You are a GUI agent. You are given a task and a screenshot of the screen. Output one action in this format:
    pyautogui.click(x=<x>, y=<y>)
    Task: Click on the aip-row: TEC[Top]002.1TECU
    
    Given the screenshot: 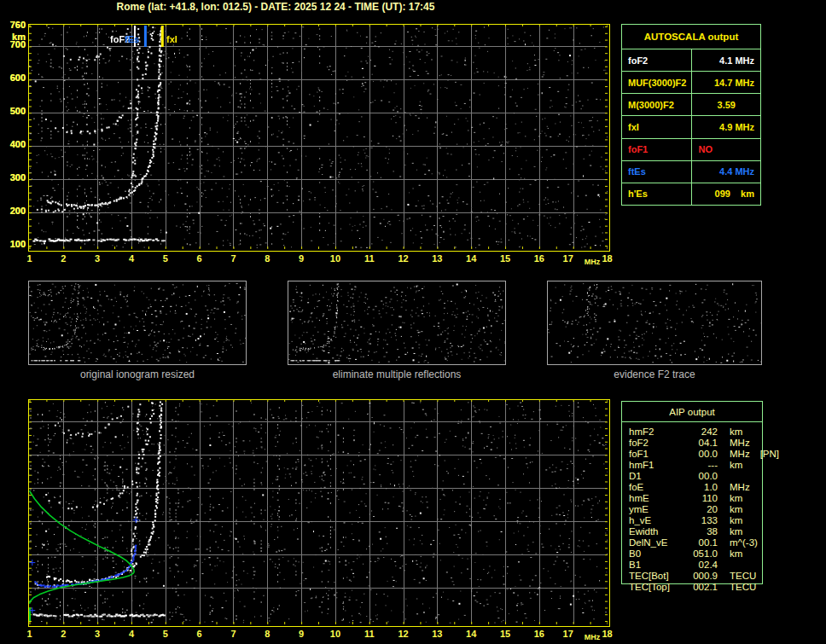 What is the action you would take?
    pyautogui.click(x=707, y=587)
    